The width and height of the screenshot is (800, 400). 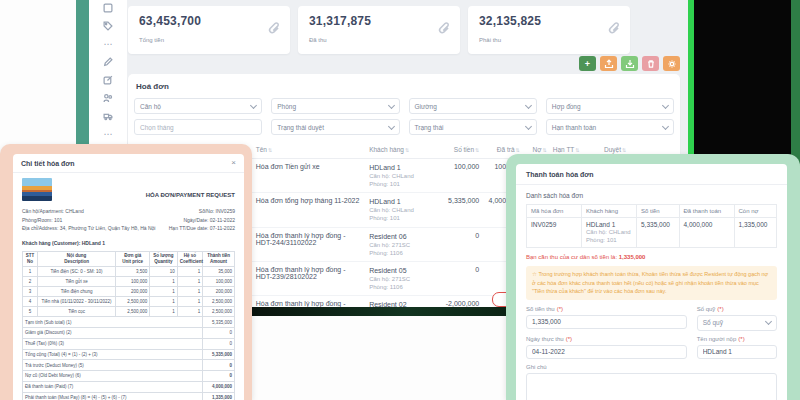 I want to click on doc-room: Phòng/Room: 101, so click(x=88, y=220).